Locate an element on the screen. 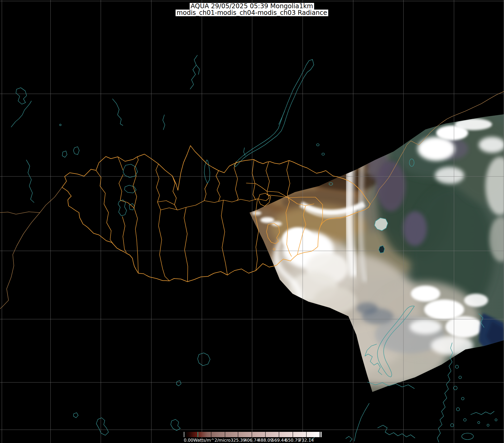 Image resolution: width=504 pixels, height=443 pixels. colorbar-tick-label: 325.39 is located at coordinates (238, 440).